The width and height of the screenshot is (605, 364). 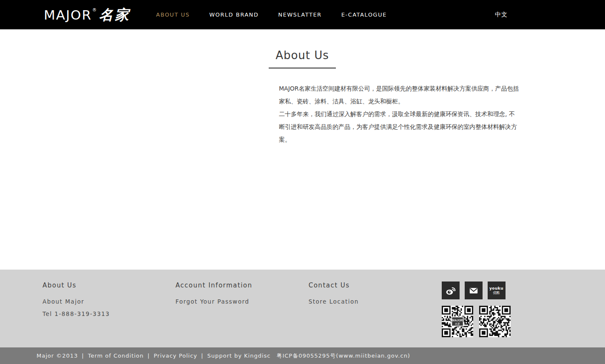 I want to click on footer-heading-about-us: About Us, so click(x=109, y=285).